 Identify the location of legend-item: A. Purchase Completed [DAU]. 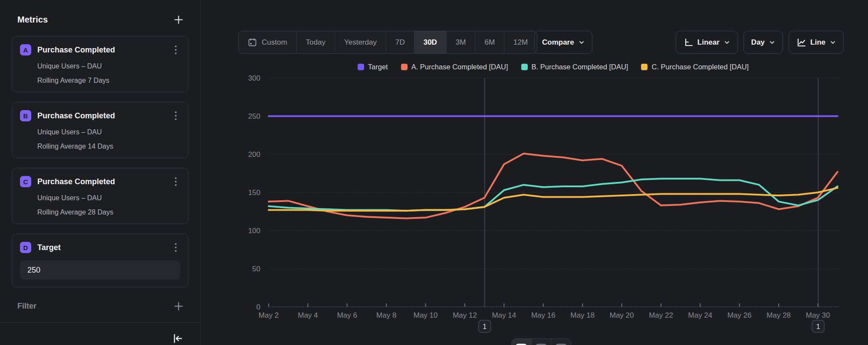
(455, 67).